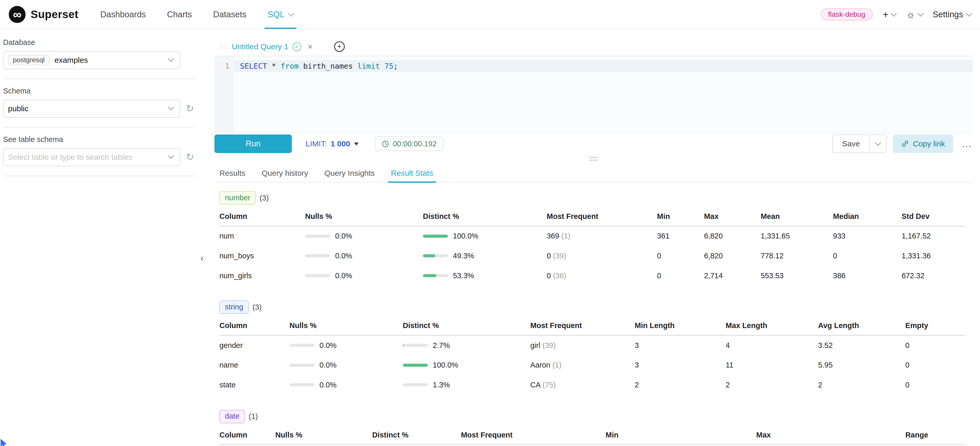 The image size is (980, 446). I want to click on collapse-sidebar-handle: ‹, so click(202, 258).